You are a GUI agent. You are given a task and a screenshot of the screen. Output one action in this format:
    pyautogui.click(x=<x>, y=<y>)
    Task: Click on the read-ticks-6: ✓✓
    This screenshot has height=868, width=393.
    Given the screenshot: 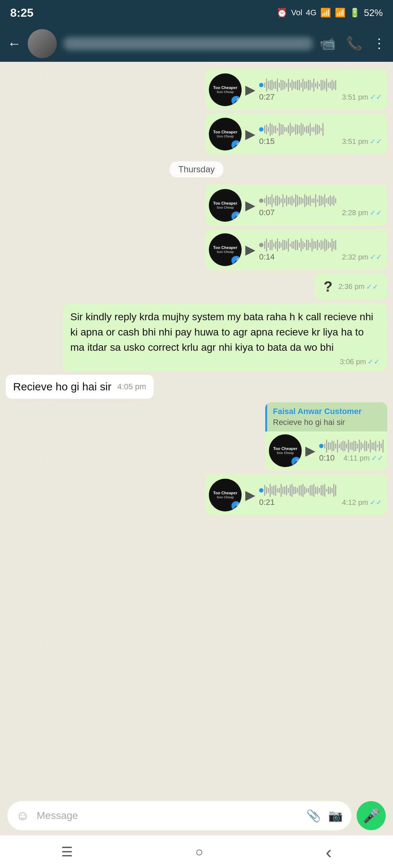 What is the action you would take?
    pyautogui.click(x=374, y=362)
    